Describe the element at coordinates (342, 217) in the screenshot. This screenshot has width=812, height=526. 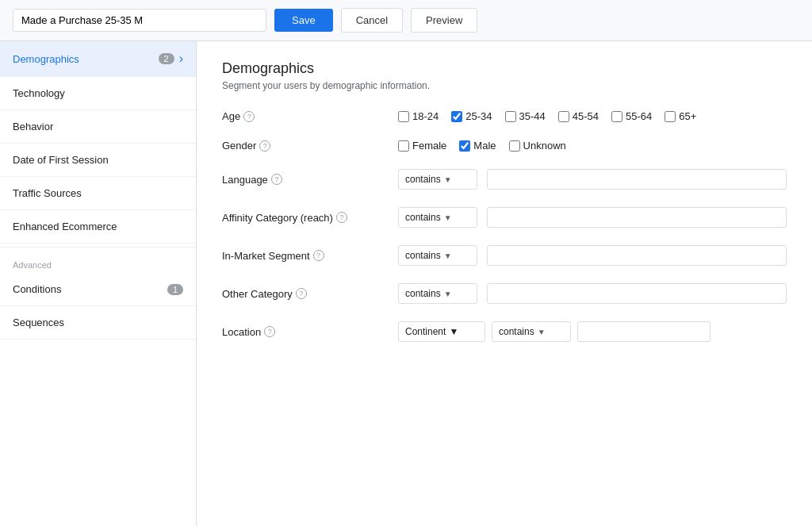
I see `affinity-help-icon: ?` at that location.